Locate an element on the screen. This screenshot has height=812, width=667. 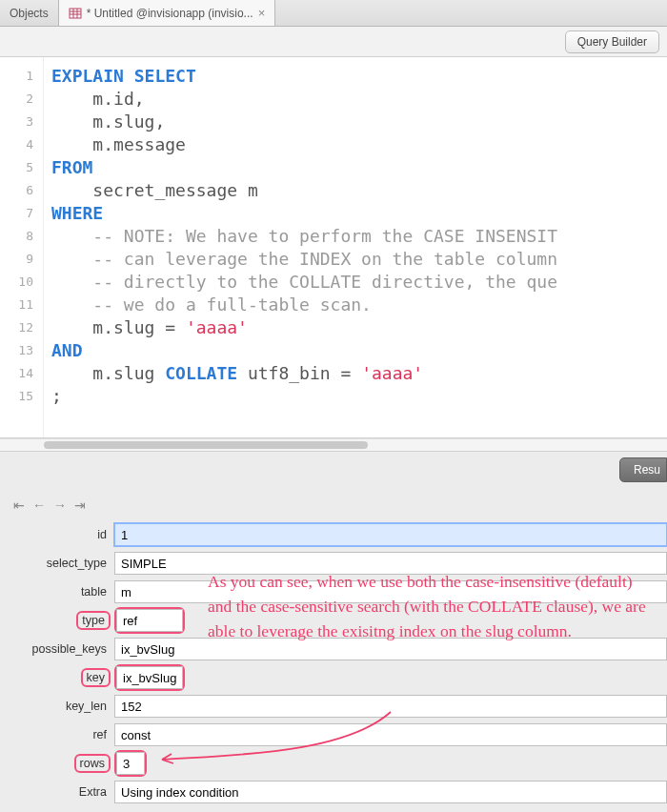
nav-first-icon: ⇤ is located at coordinates (19, 505).